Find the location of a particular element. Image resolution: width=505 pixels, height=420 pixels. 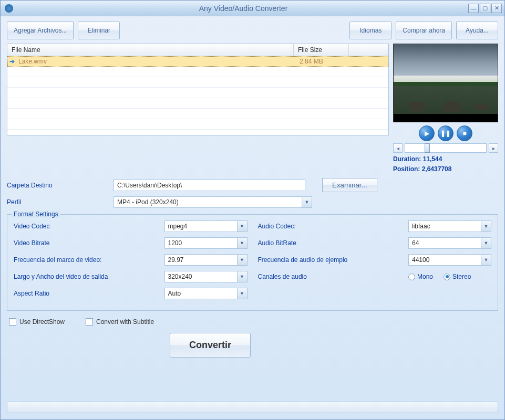

dest-folder-input is located at coordinates (209, 185).